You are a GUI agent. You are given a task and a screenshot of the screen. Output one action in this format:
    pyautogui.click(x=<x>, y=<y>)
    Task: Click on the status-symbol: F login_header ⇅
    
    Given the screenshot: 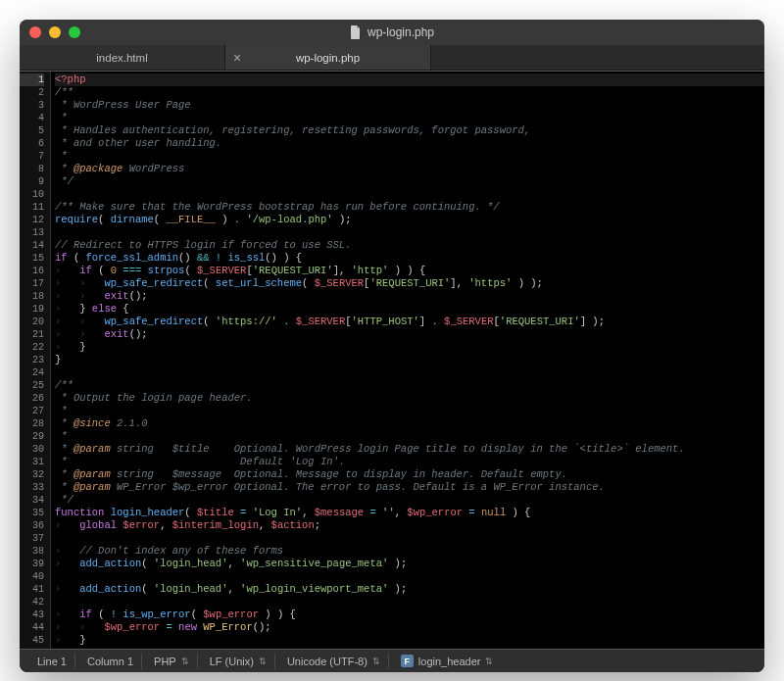 What is the action you would take?
    pyautogui.click(x=447, y=661)
    